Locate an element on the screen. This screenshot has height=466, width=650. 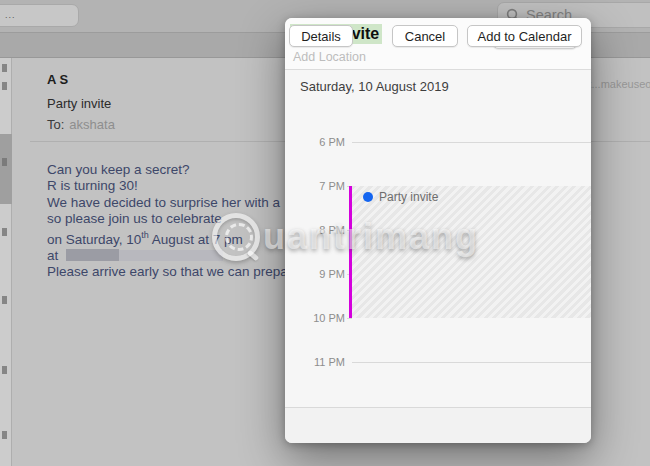
hour-label: 11 PM is located at coordinates (320, 362).